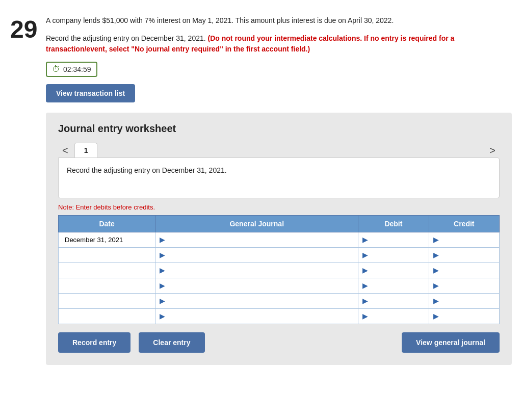  Describe the element at coordinates (279, 128) in the screenshot. I see `worksheet-title: Journal entry worksheet` at that location.